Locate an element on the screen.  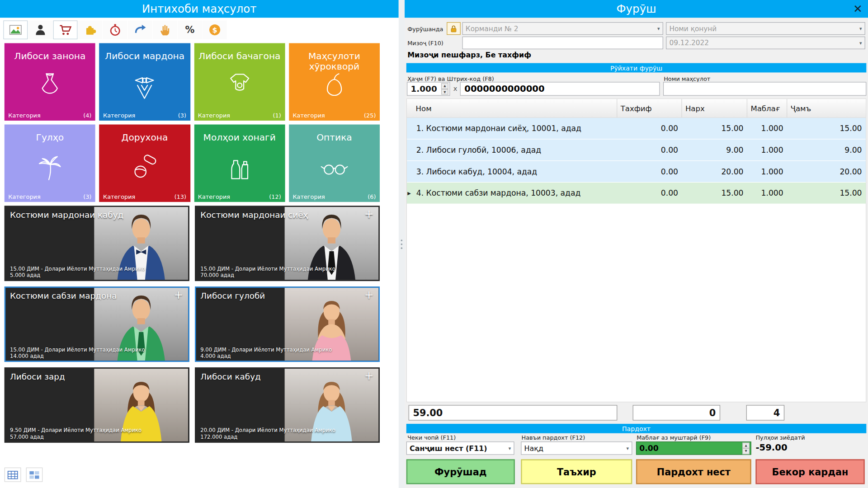
product-stock: 14.000 адад is located at coordinates (27, 356).